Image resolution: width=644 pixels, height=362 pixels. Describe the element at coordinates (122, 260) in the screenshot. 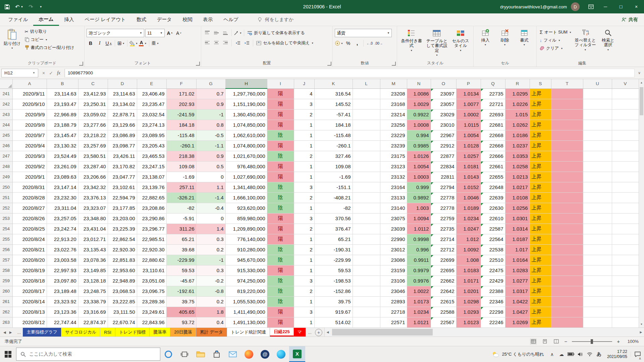

I see `cell-D257: 22,851.83` at that location.